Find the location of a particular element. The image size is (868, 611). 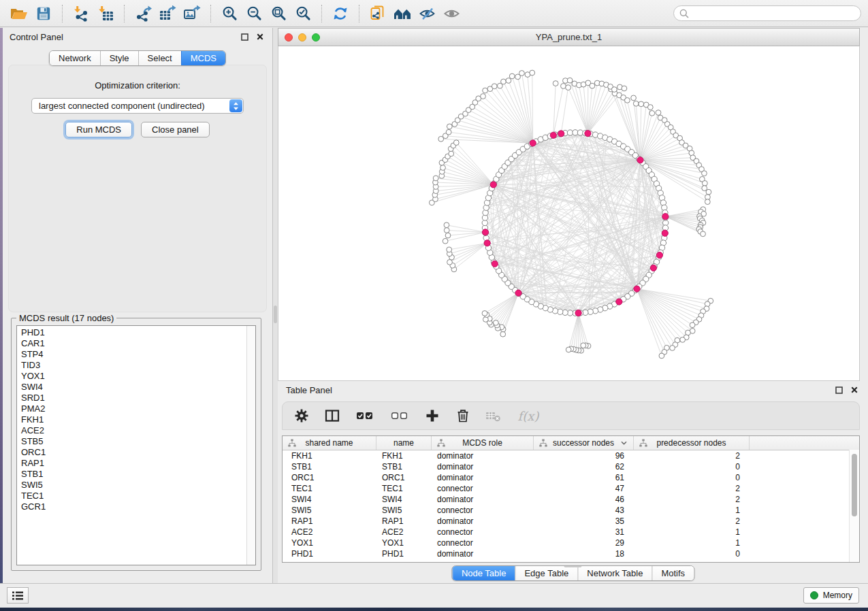

table-row: YOX1YOX1connector291 is located at coordinates (570, 543).